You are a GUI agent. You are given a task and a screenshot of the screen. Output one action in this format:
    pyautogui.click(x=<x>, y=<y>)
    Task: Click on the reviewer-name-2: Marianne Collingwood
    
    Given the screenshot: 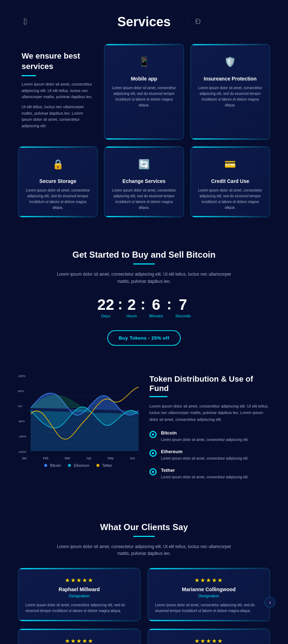 What is the action you would take?
    pyautogui.click(x=209, y=589)
    